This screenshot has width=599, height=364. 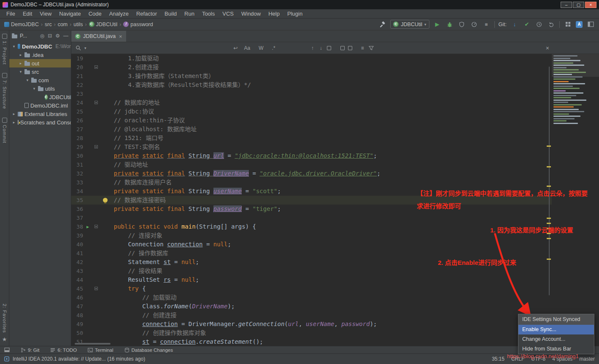 I want to click on code-text: 1.加载驱动, so click(x=349, y=58).